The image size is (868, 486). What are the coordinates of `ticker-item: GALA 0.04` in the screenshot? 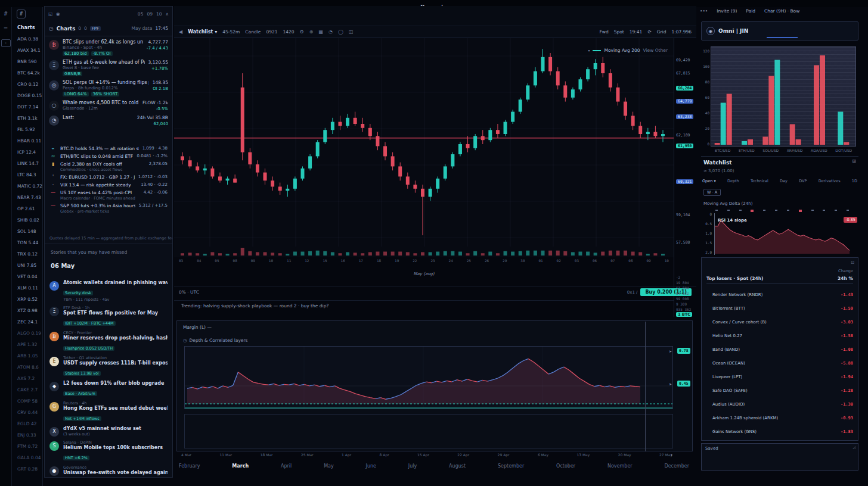 It's located at (27, 457).